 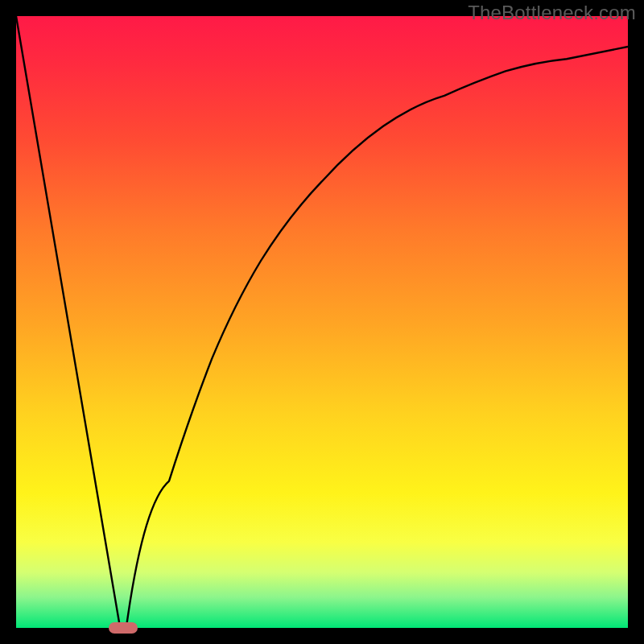 I want to click on watermark-text: TheBottleneck.com, so click(x=552, y=13).